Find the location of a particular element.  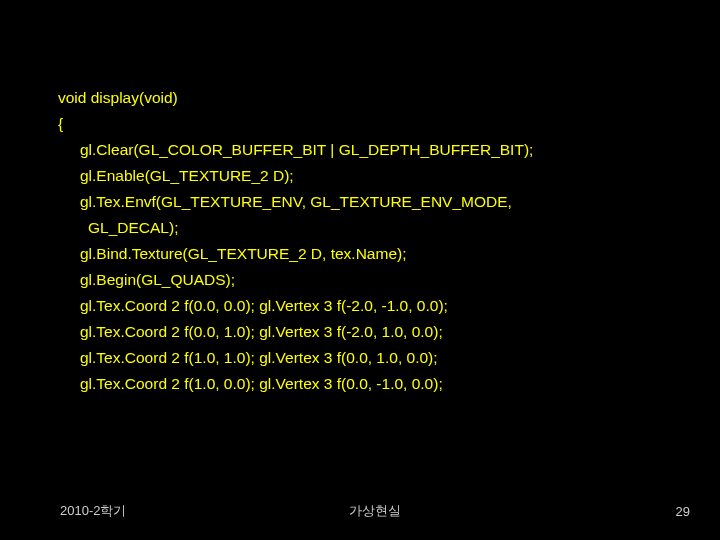

code-line: { is located at coordinates (374, 124).